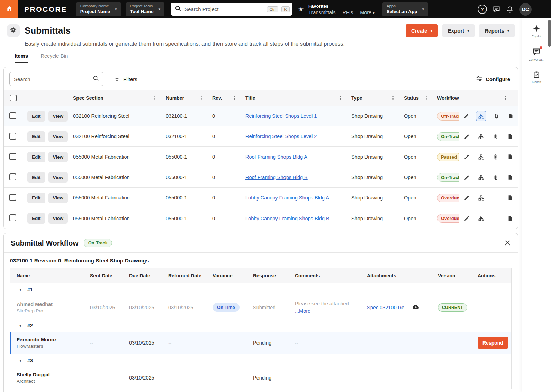 The height and width of the screenshot is (392, 551). Describe the element at coordinates (493, 79) in the screenshot. I see `configure-button: Configure` at that location.